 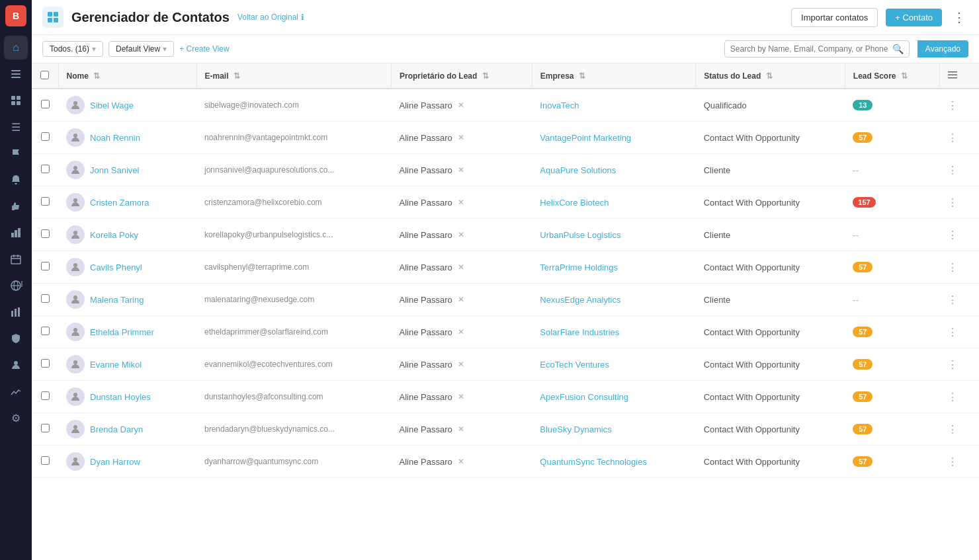 What do you see at coordinates (127, 364) in the screenshot?
I see `contact-name-link: Evanne Mikol` at bounding box center [127, 364].